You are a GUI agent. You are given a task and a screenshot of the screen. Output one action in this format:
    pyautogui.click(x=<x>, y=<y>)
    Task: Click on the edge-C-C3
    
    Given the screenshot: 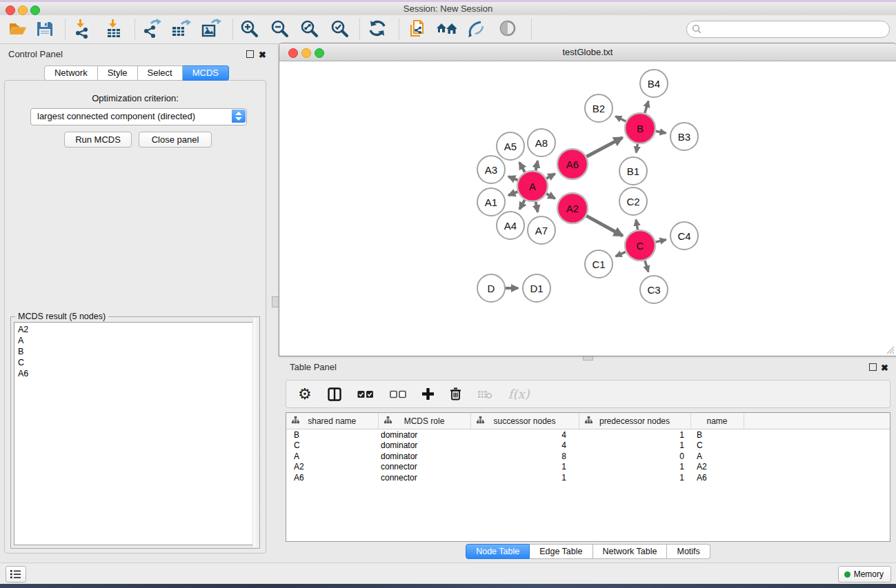 What is the action you would take?
    pyautogui.click(x=647, y=266)
    